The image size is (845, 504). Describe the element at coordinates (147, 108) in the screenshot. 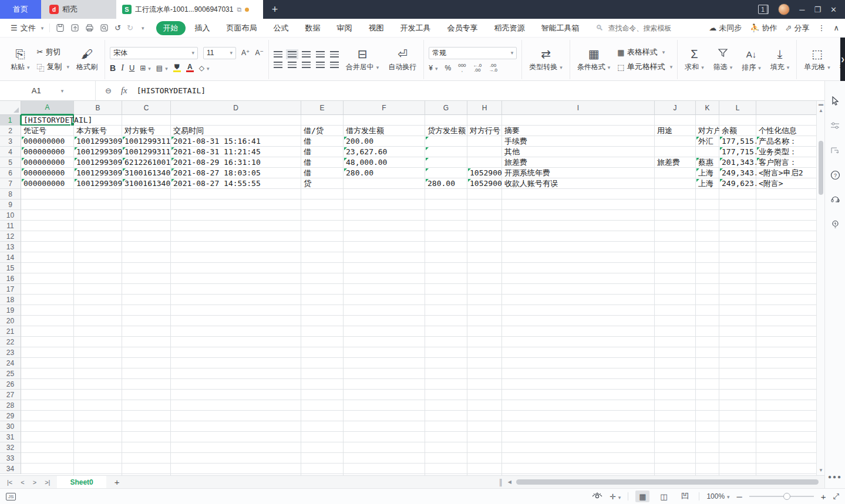

I see `column-header-C: C` at that location.